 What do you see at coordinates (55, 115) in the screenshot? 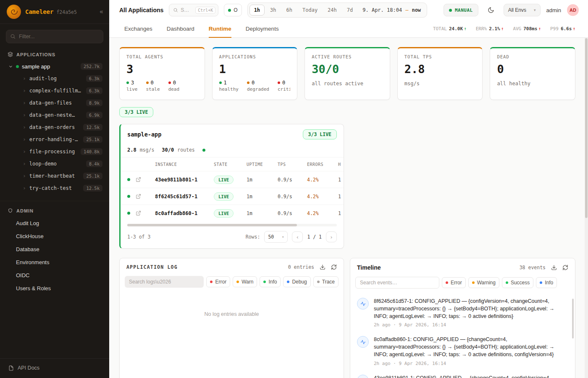
I see `sidebar-item-data-gen-nested: ›data-gen-neste…6.9k` at bounding box center [55, 115].